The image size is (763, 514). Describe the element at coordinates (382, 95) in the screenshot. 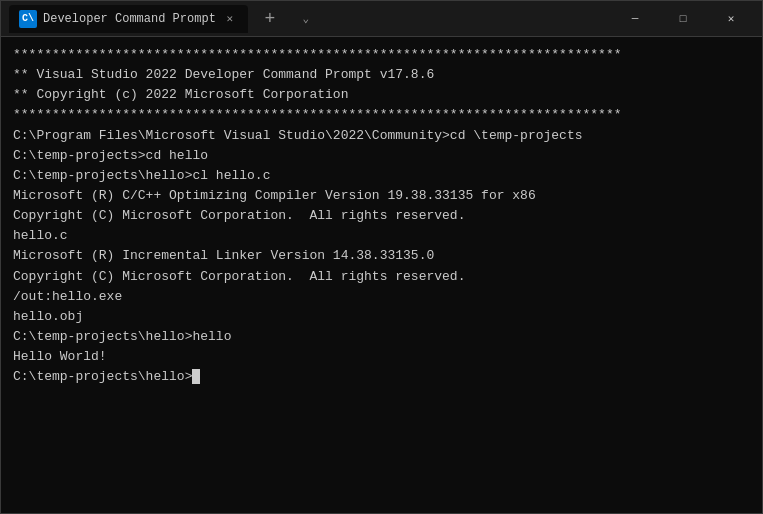

I see `terminal-line: ** Copyright (c) 2022 Microsoft Corporat…` at that location.